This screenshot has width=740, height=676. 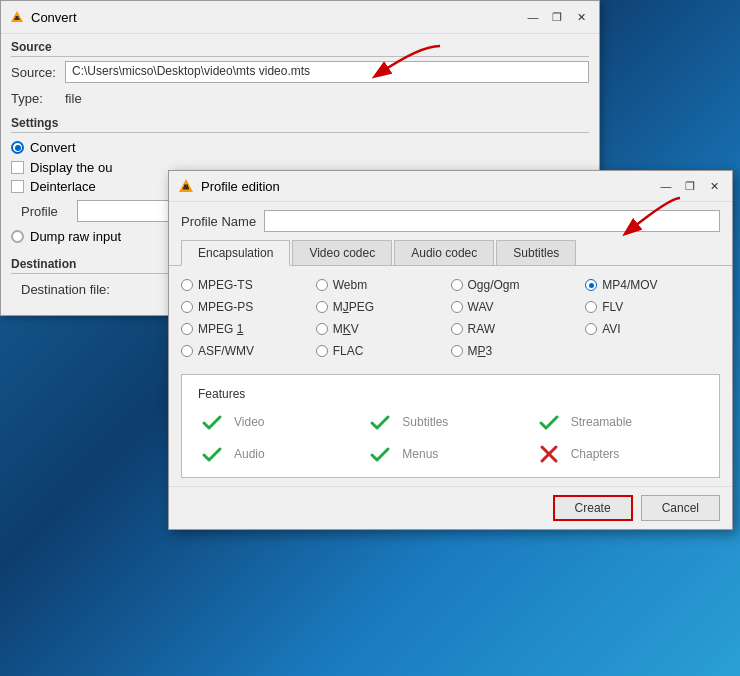 What do you see at coordinates (602, 422) in the screenshot?
I see `feature-streamable-label: Streamable` at bounding box center [602, 422].